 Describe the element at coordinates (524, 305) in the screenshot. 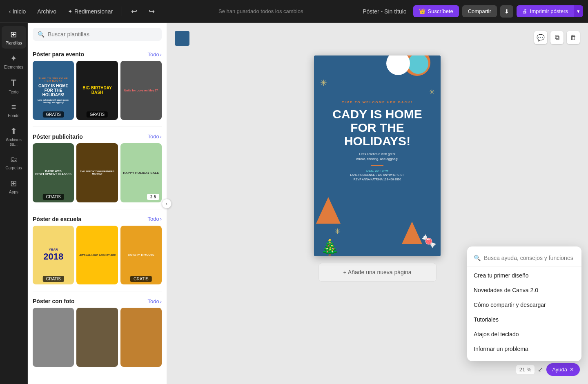

I see `help-item: Cómo compartir y descargar` at that location.